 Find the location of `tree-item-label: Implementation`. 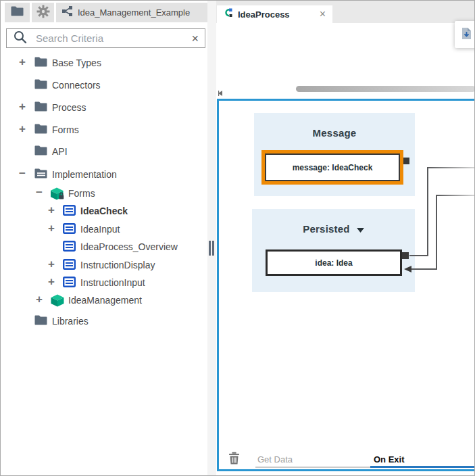

tree-item-label: Implementation is located at coordinates (84, 174).